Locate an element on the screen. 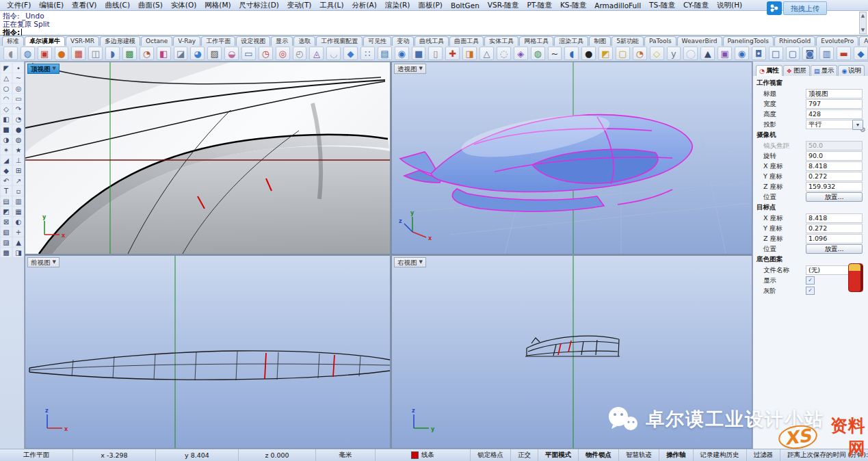  menu-item: 编辑(E) is located at coordinates (51, 5).